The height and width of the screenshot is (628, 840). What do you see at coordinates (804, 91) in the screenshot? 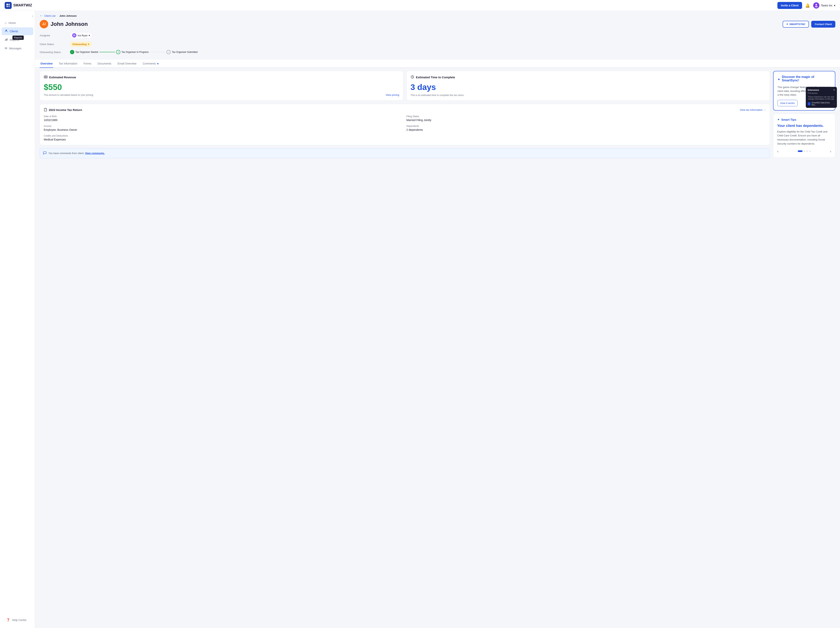
I see `smartsync-promo-card: ✦ Discover the magic of SmartSync! This …` at bounding box center [804, 91].